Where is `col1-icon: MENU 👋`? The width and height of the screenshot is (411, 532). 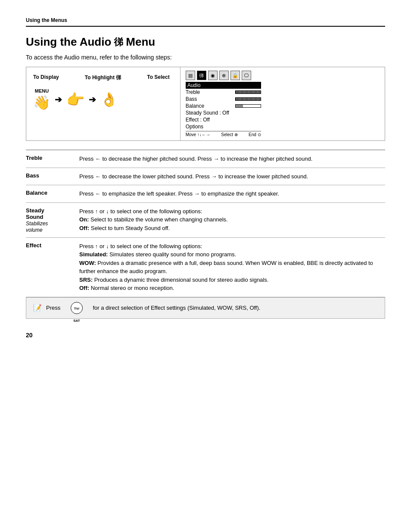 col1-icon: MENU 👋 is located at coordinates (42, 100).